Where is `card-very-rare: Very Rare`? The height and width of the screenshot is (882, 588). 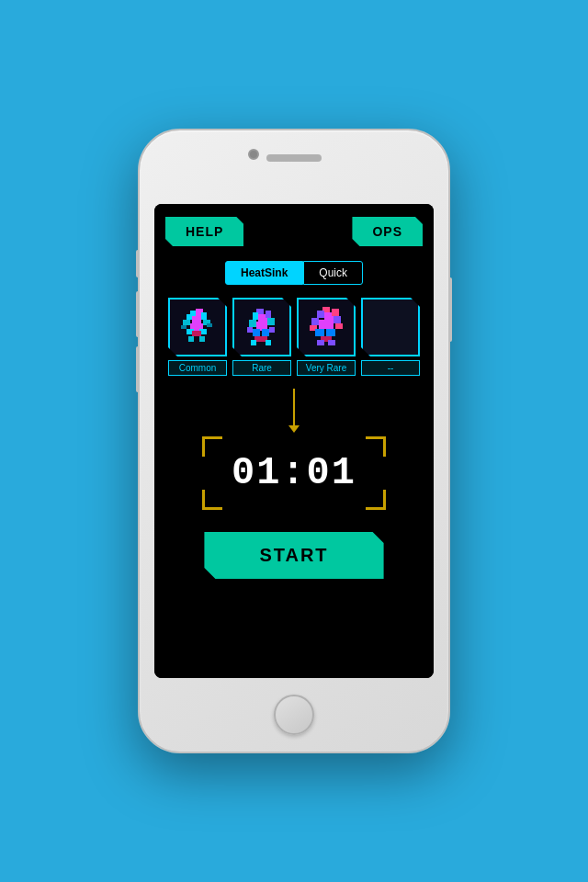 card-very-rare: Very Rare is located at coordinates (326, 336).